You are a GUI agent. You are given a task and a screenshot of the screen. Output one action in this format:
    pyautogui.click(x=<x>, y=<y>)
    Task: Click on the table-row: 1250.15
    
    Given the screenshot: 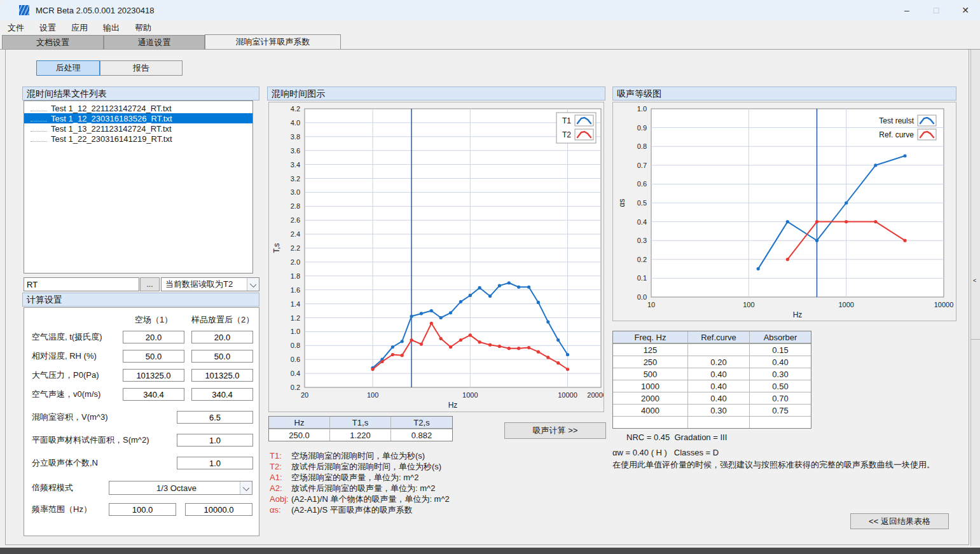 What is the action you would take?
    pyautogui.click(x=712, y=350)
    